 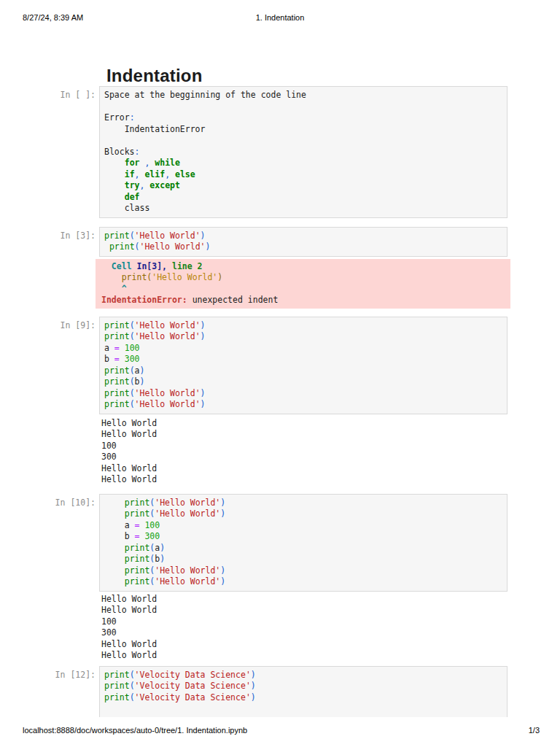 I want to click on notebook-url: localhost:8888/doc/workspaces/auto-0/tre…, so click(x=135, y=730).